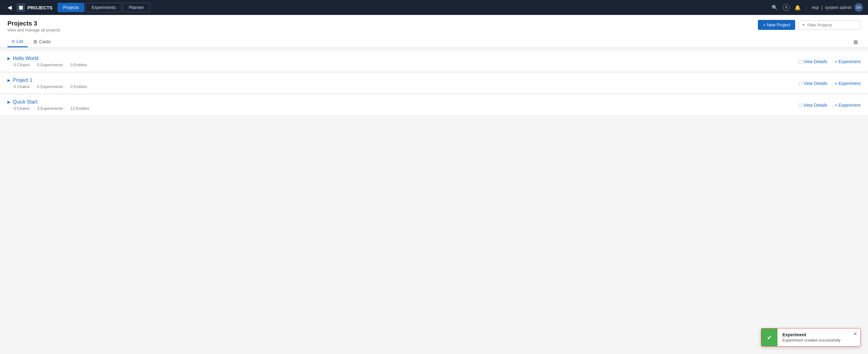 The image size is (868, 354). Describe the element at coordinates (434, 7) in the screenshot. I see `top-nav: ◀ ▦ PROJECTS Projects Experiments Planne…` at that location.